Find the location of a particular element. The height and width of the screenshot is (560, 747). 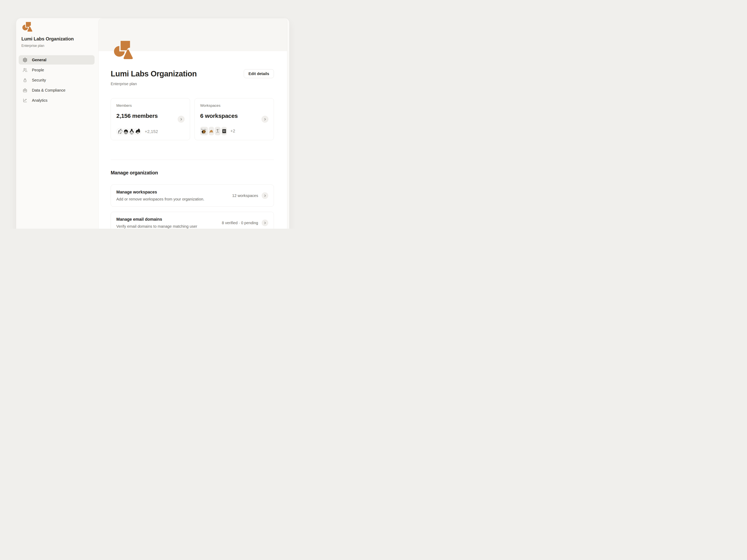

row-title: Manage workspaces is located at coordinates (160, 192).